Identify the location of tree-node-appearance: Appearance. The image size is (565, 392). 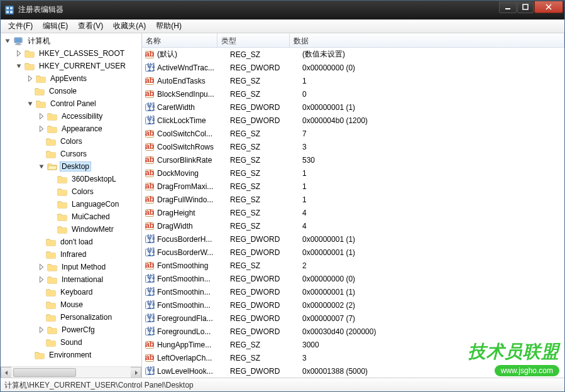
(88, 129).